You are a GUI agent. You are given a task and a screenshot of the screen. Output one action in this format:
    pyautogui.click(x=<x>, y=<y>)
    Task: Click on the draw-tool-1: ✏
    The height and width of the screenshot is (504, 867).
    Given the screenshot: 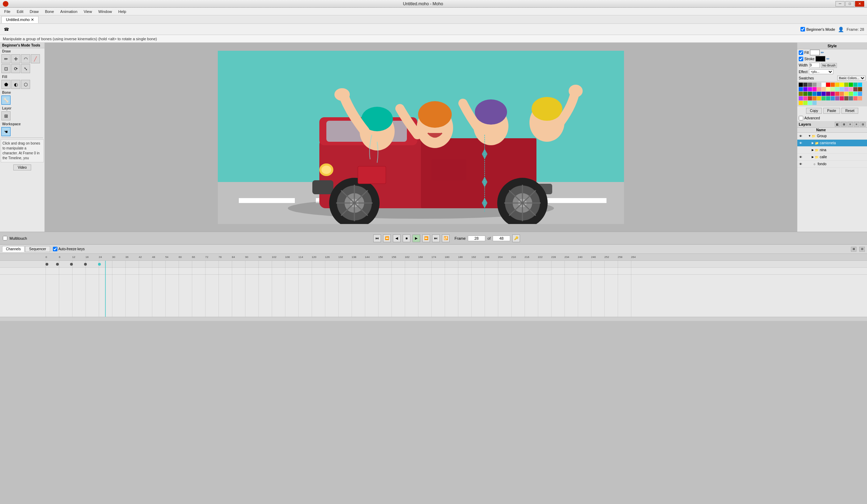 What is the action you would take?
    pyautogui.click(x=6, y=59)
    